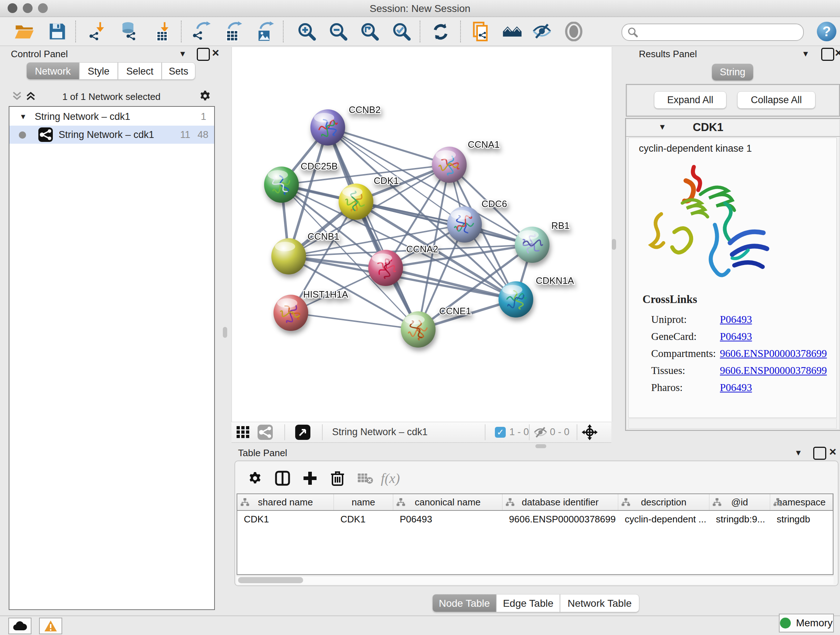  I want to click on tab-style: Style, so click(99, 71).